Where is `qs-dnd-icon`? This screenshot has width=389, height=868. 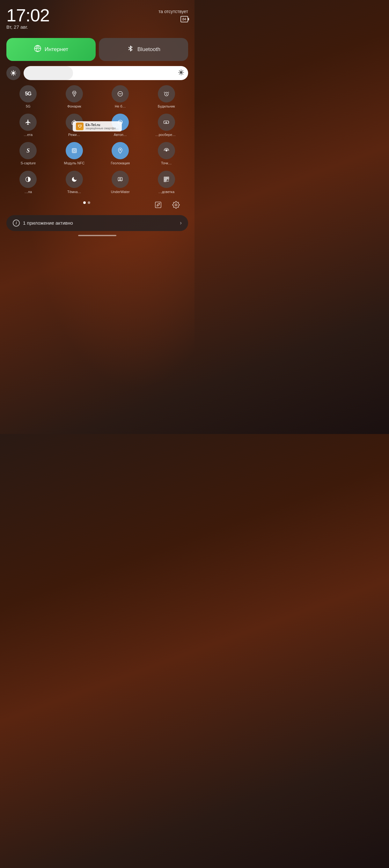
qs-dnd-icon is located at coordinates (120, 94).